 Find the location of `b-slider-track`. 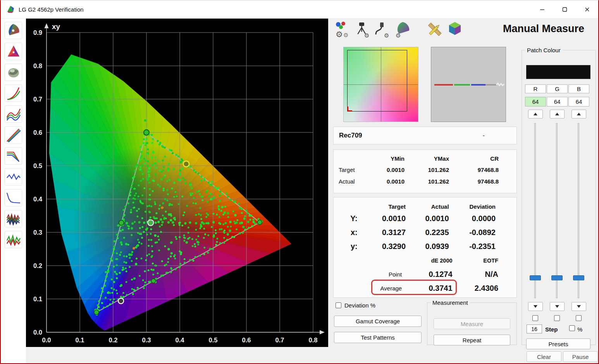

b-slider-track is located at coordinates (578, 211).